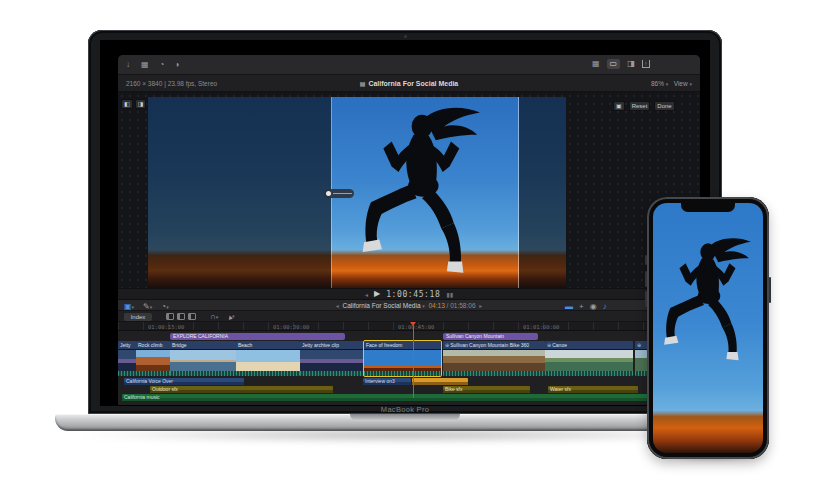  Describe the element at coordinates (328, 194) in the screenshot. I see `slider-knob` at that location.